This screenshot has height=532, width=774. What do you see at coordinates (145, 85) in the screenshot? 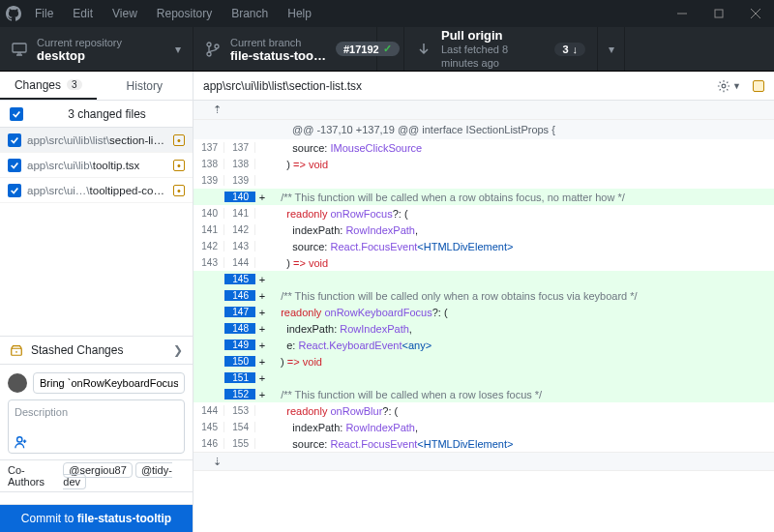
I see `tab-history: History` at bounding box center [145, 85].